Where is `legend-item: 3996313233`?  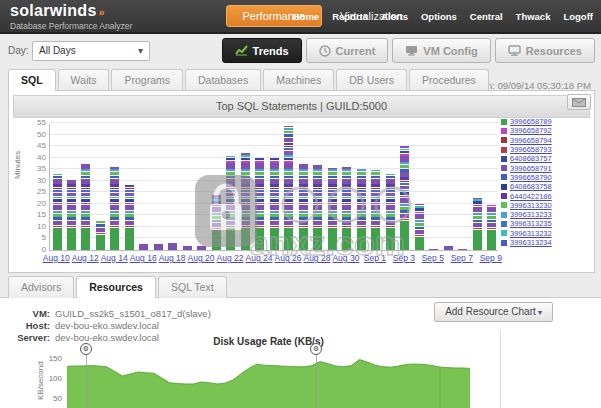
legend-item: 3996313233 is located at coordinates (526, 214).